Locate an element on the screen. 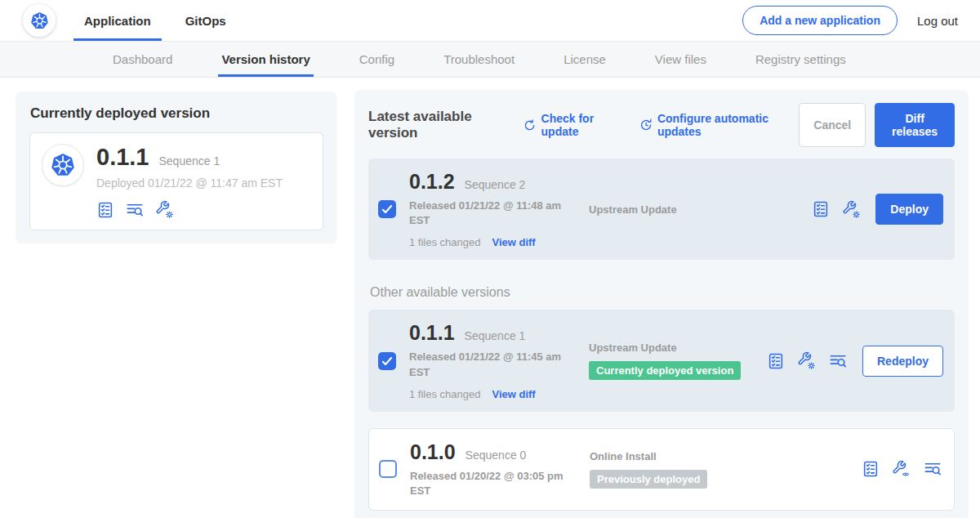  subnav-license: License is located at coordinates (585, 59).